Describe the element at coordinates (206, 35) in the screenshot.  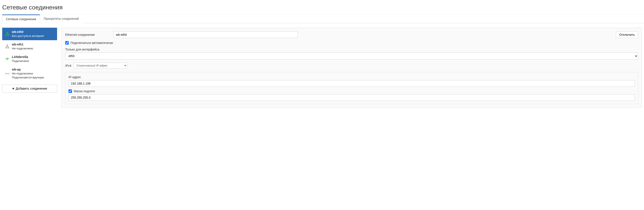
I see `connection-name-input` at that location.